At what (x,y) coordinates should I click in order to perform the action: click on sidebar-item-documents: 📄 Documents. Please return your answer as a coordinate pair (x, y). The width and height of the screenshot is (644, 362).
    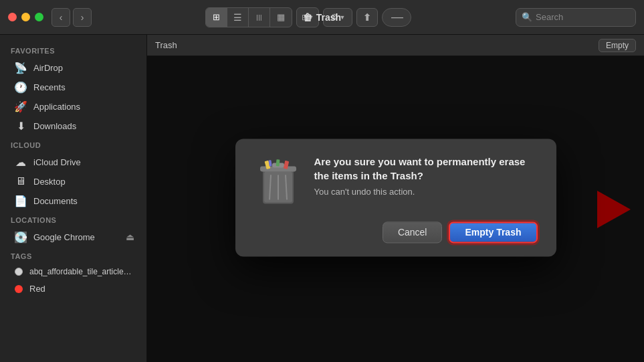
    Looking at the image, I should click on (74, 201).